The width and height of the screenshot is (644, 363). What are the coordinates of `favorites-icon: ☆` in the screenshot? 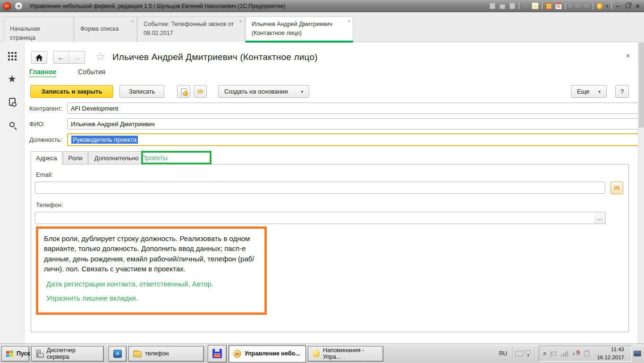 It's located at (535, 6).